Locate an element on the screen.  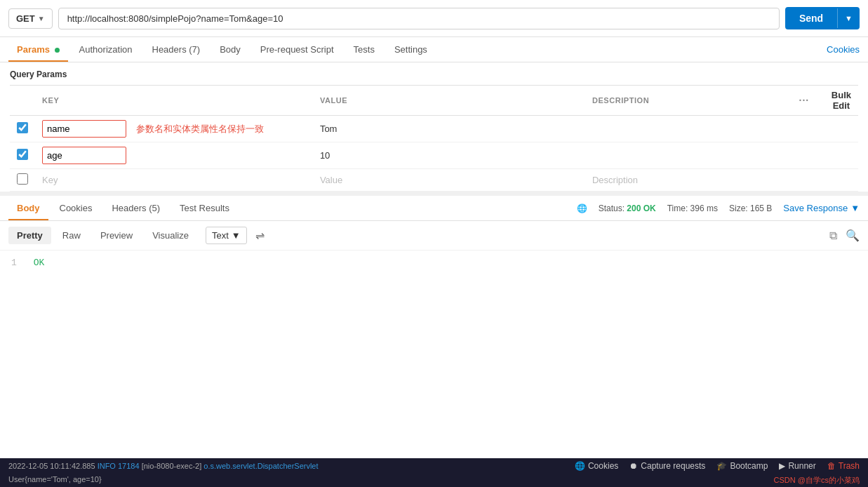
more-icon: ··· is located at coordinates (804, 100).